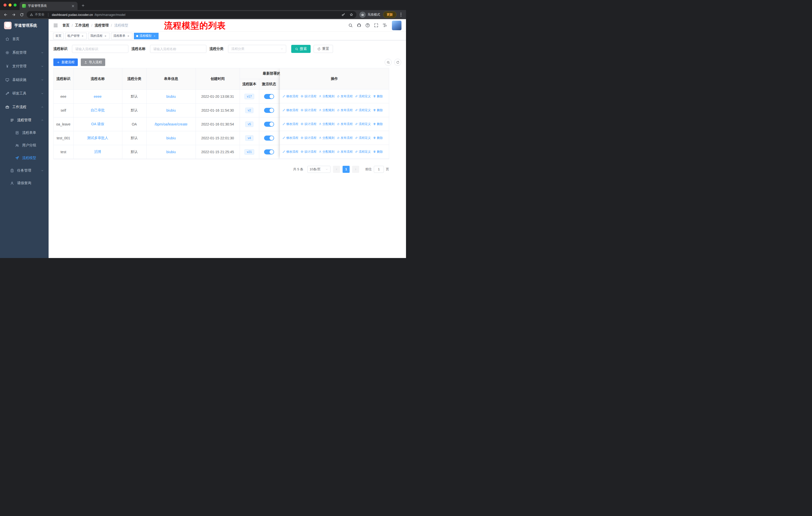 Image resolution: width=812 pixels, height=516 pixels. Describe the element at coordinates (49, 6) in the screenshot. I see `browser-tab: 芋道管理系统` at that location.